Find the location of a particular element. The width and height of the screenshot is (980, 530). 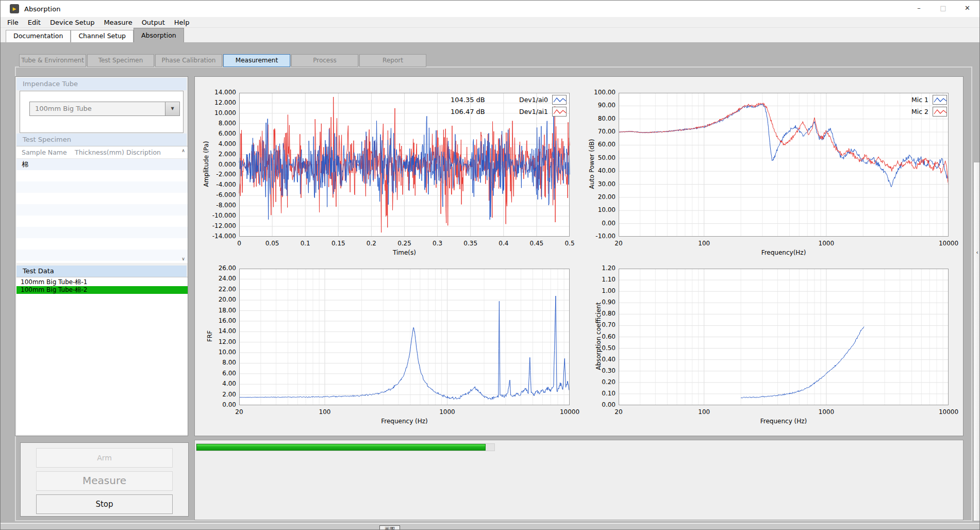

menu-item-file: File is located at coordinates (13, 23).